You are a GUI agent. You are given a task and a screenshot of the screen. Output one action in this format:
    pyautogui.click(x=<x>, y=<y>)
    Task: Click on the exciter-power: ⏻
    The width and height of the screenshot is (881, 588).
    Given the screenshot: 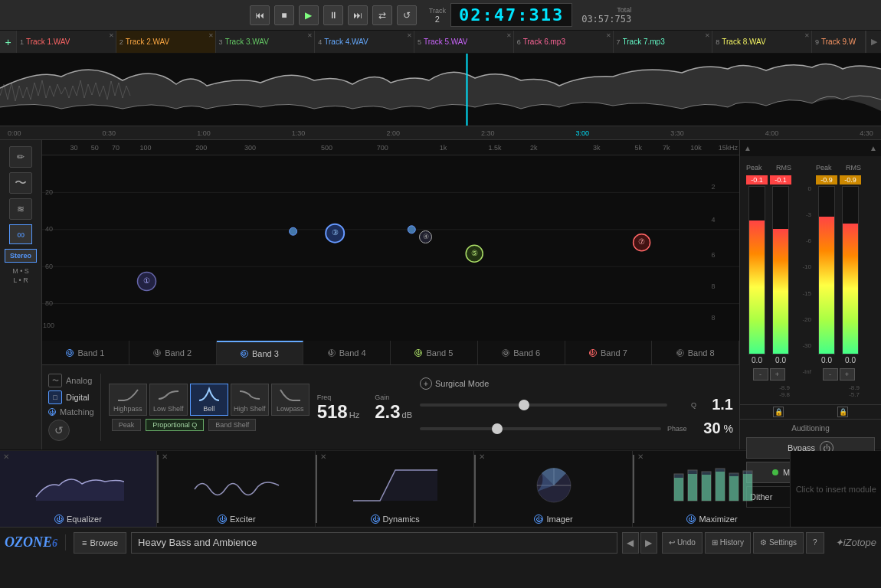 What is the action you would take?
    pyautogui.click(x=222, y=519)
    